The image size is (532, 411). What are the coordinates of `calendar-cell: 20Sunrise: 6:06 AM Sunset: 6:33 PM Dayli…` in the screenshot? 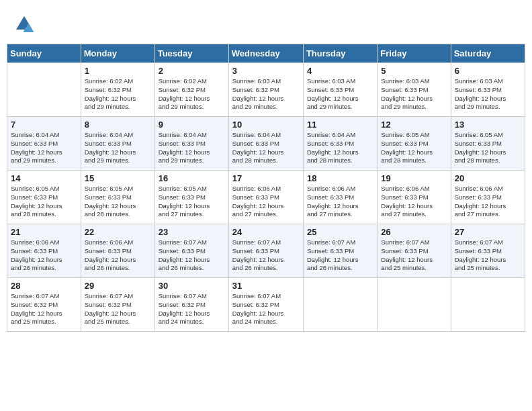 It's located at (488, 197).